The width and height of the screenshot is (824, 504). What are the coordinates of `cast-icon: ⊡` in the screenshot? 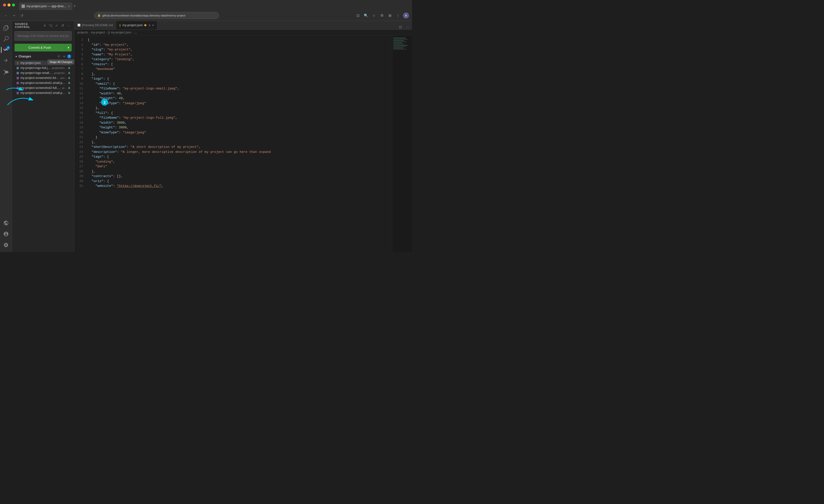 It's located at (358, 15).